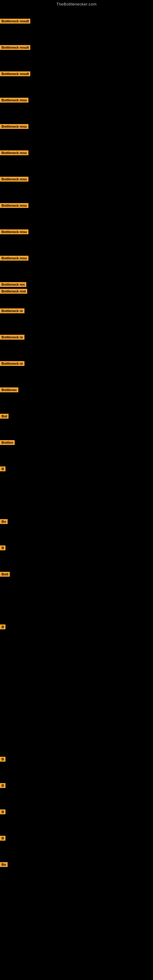 Image resolution: width=153 pixels, height=980 pixels. What do you see at coordinates (8, 443) in the screenshot?
I see `bottleneck-badge: Bottlen` at bounding box center [8, 443].